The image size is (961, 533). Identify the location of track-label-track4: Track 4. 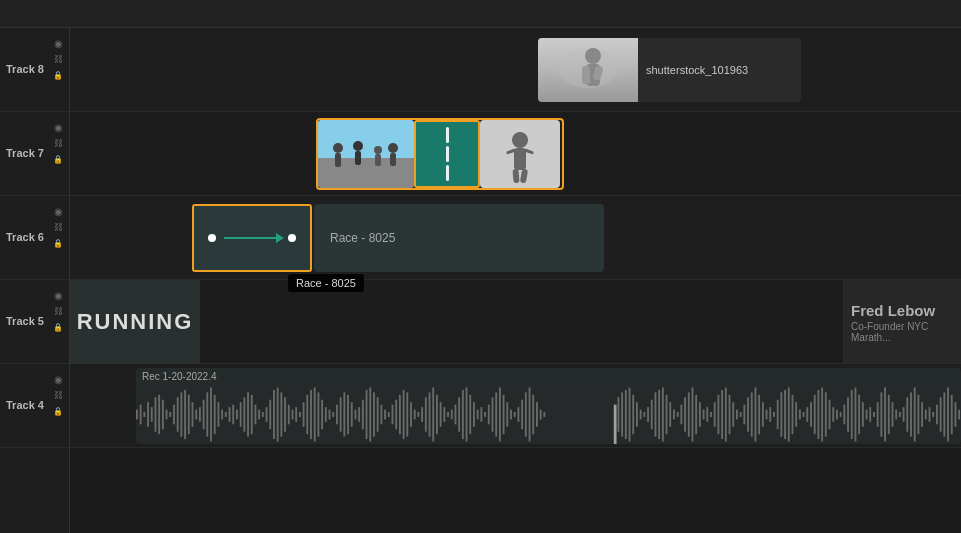
(34, 406).